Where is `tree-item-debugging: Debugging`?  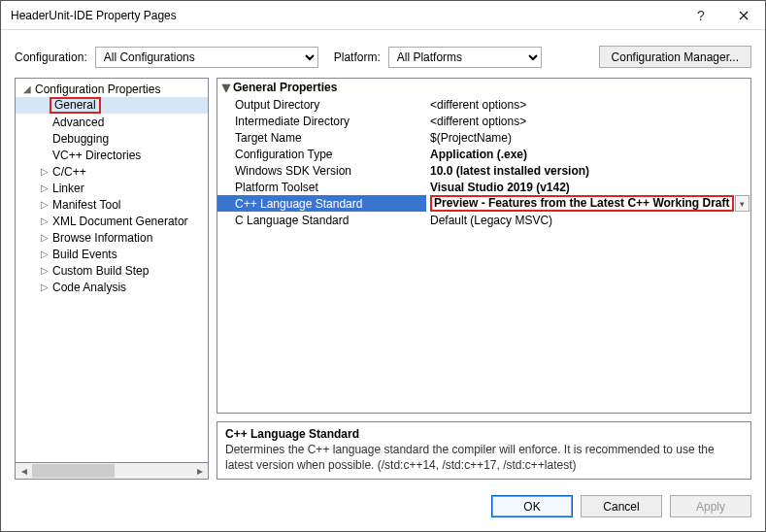
tree-item-debugging: Debugging is located at coordinates (112, 138).